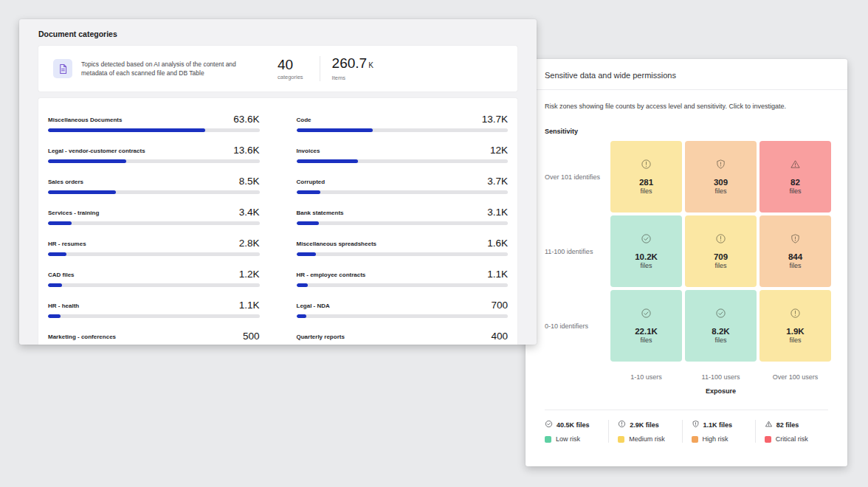 Image resolution: width=868 pixels, height=487 pixels. Describe the element at coordinates (251, 336) in the screenshot. I see `category-value: 500` at that location.